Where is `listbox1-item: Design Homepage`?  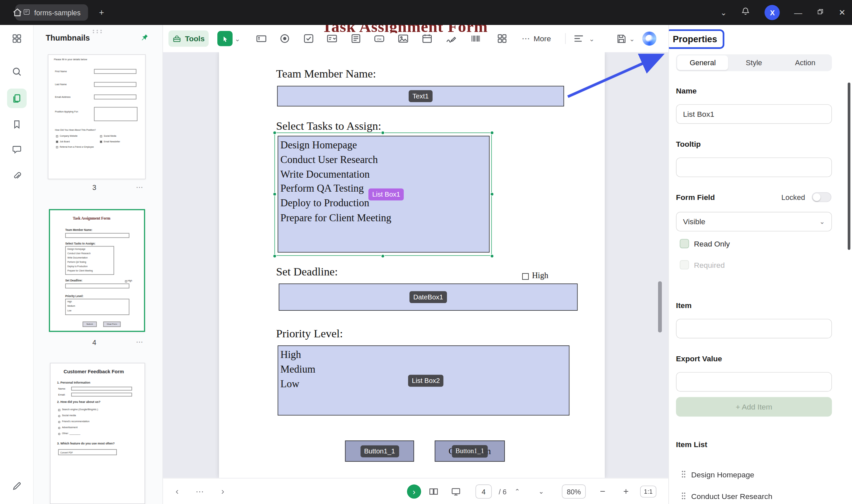 listbox1-item: Design Homepage is located at coordinates (384, 145).